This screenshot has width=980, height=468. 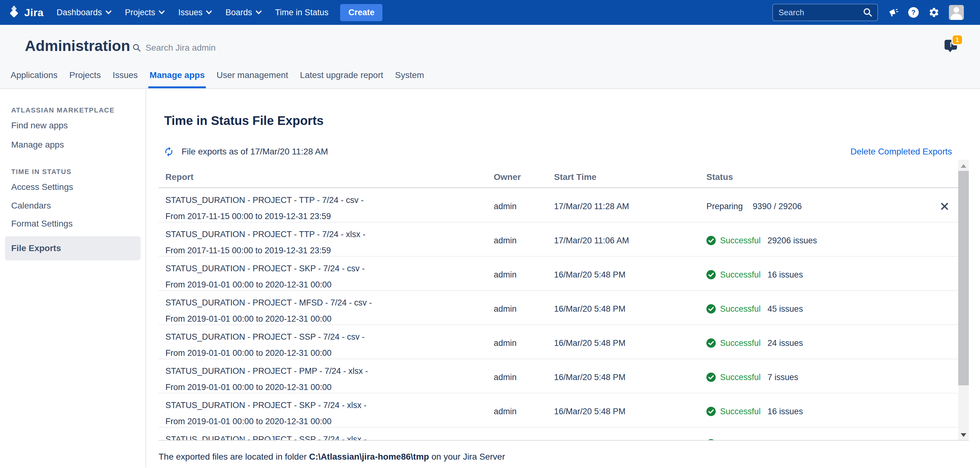 I want to click on admin-tabs: Applications Projects Issues Manage apps…, so click(x=212, y=79).